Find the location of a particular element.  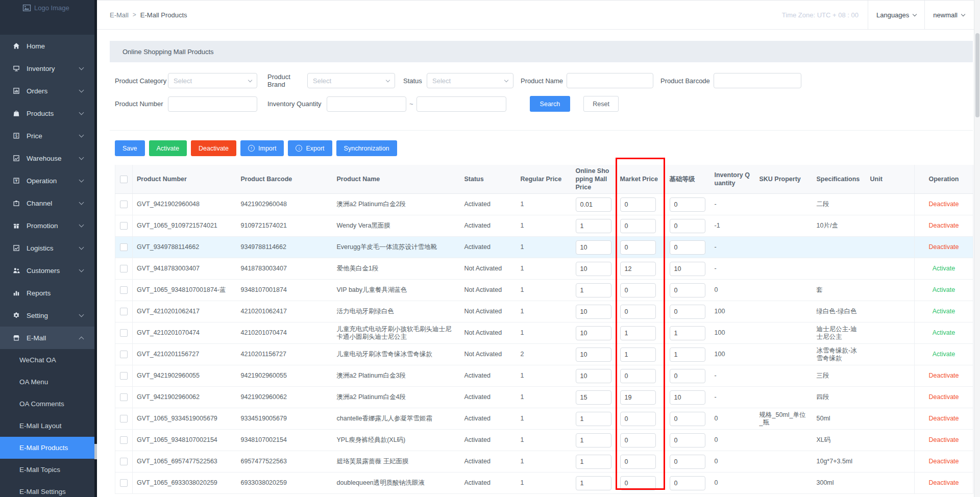

inventory-quantity-min-input is located at coordinates (366, 104).